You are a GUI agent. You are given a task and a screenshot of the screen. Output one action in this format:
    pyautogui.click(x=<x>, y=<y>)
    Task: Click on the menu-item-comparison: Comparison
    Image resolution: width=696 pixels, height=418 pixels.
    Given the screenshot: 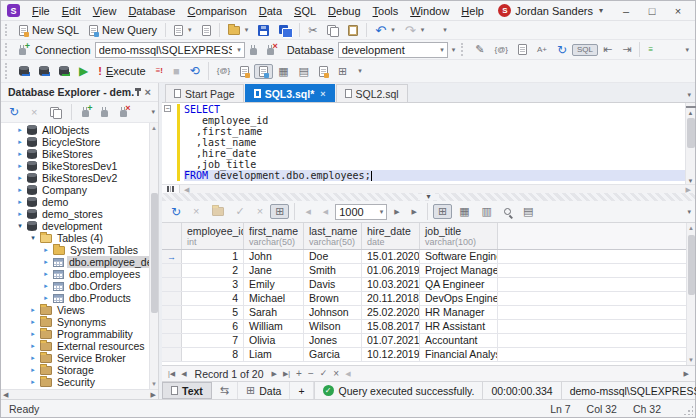 What is the action you would take?
    pyautogui.click(x=216, y=11)
    